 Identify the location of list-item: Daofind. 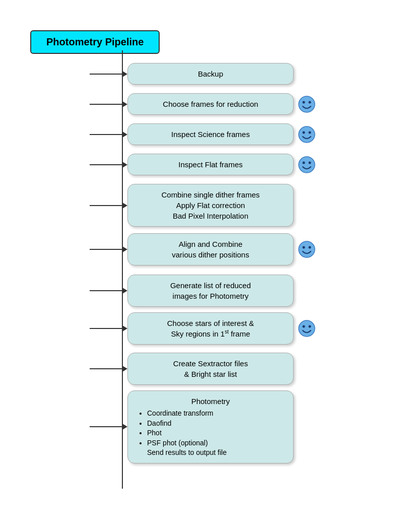
(215, 424).